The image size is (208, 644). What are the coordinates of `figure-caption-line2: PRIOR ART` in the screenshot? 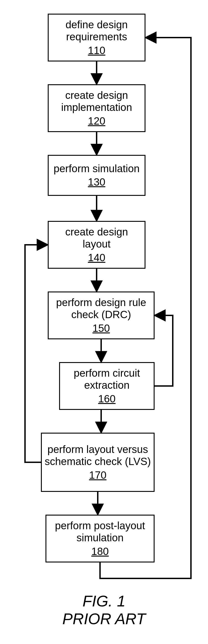 It's located at (104, 618).